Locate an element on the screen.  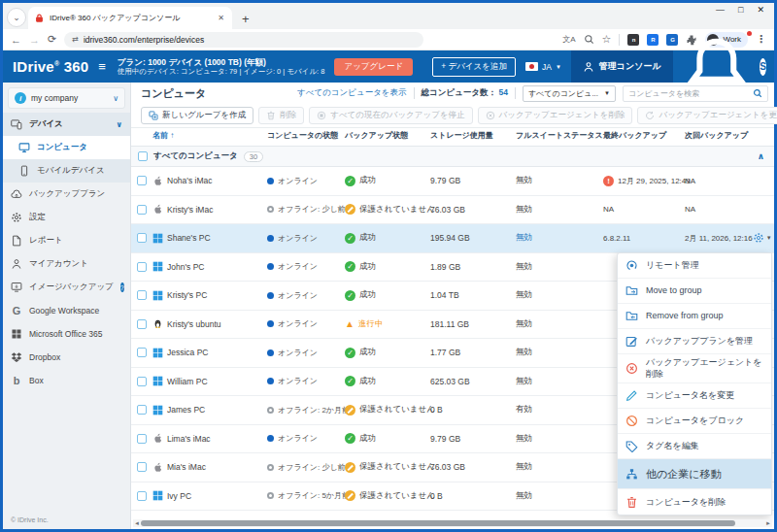
menu-item: コンピュータを削除 is located at coordinates (694, 502).